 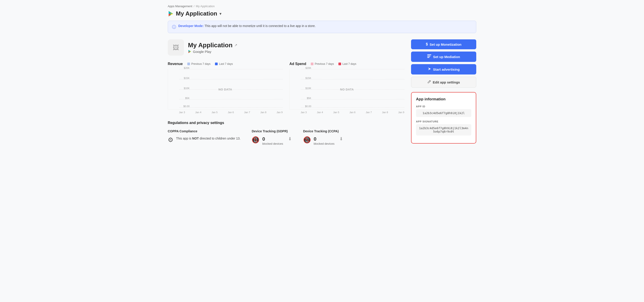 I want to click on edit-app-settings-button: Edit app settings, so click(x=444, y=82).